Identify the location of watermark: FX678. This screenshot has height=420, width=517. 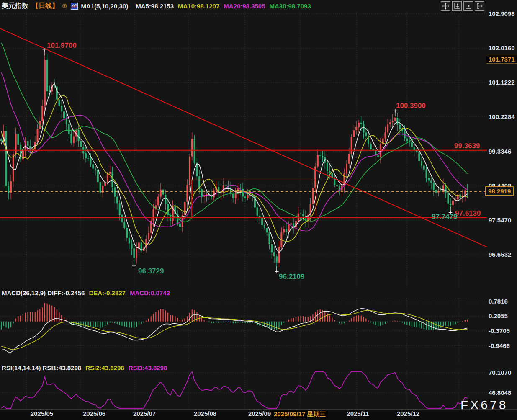
(484, 405).